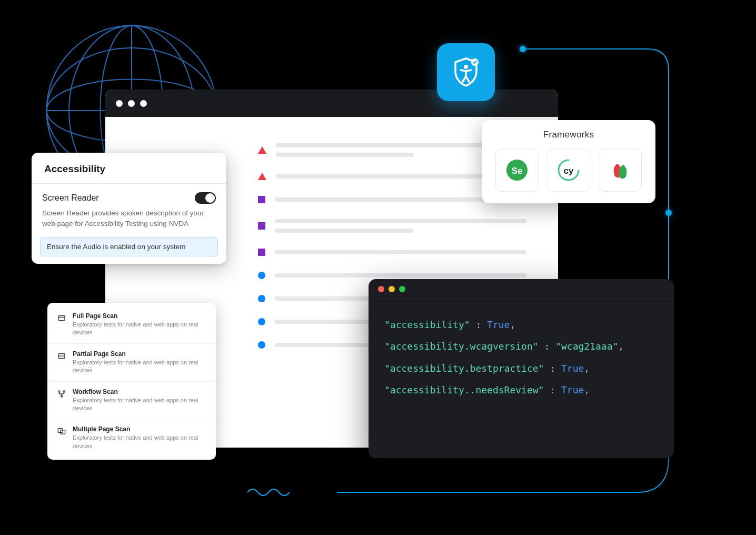 This screenshot has width=756, height=535. Describe the element at coordinates (62, 394) in the screenshot. I see `scan-workflow-icon` at that location.